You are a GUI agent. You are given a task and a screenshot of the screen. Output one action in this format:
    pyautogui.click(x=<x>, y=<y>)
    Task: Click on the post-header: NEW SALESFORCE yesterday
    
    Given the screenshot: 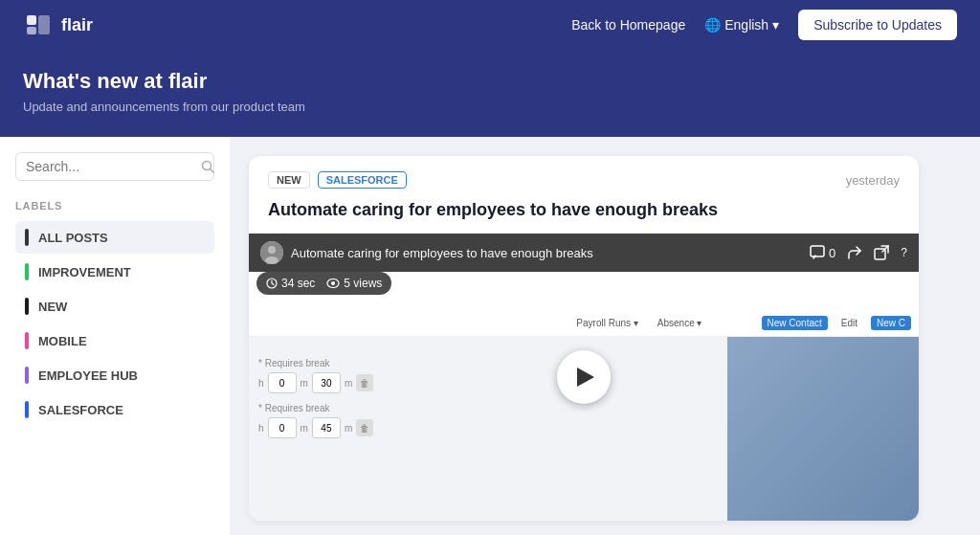 What is the action you would take?
    pyautogui.click(x=584, y=178)
    